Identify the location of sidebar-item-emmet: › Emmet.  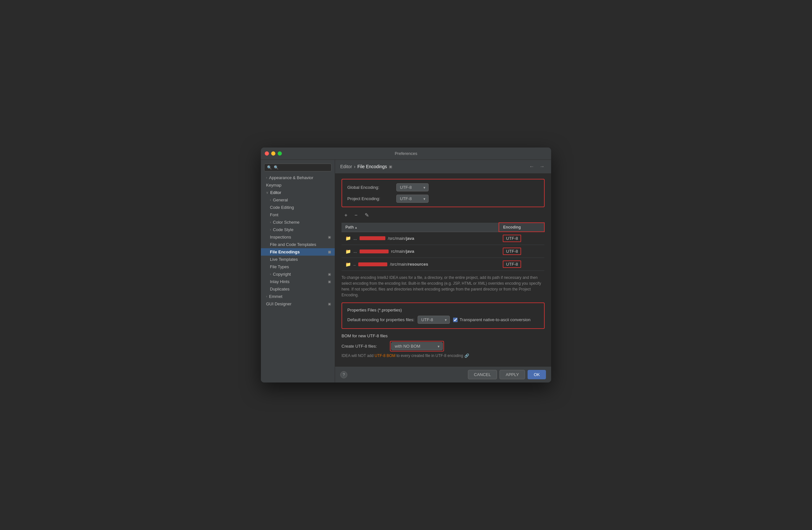
(298, 296).